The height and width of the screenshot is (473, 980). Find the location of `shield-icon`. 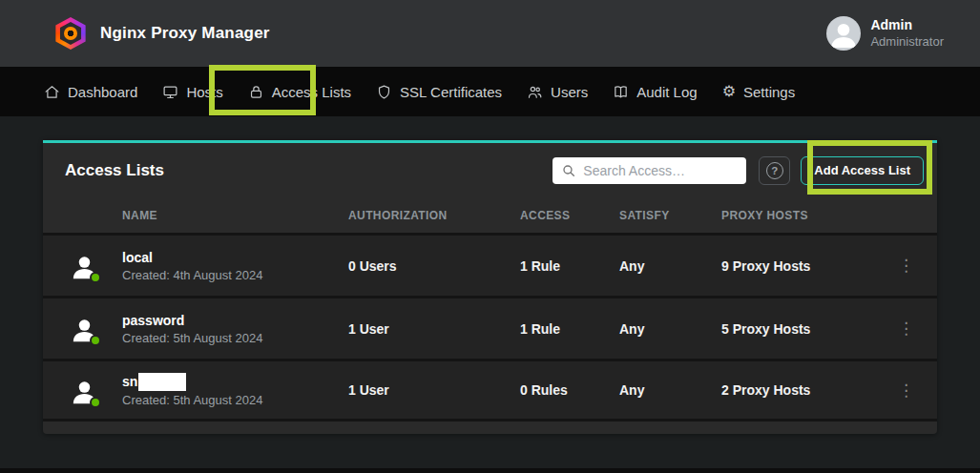

shield-icon is located at coordinates (384, 92).